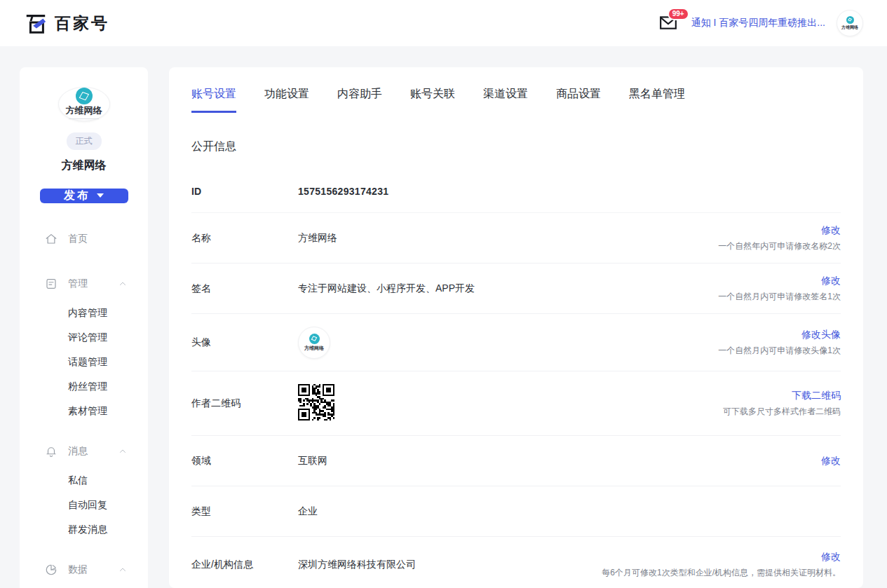 The height and width of the screenshot is (588, 887). What do you see at coordinates (245, 404) in the screenshot?
I see `row-label-qrcode: 作者二维码` at bounding box center [245, 404].